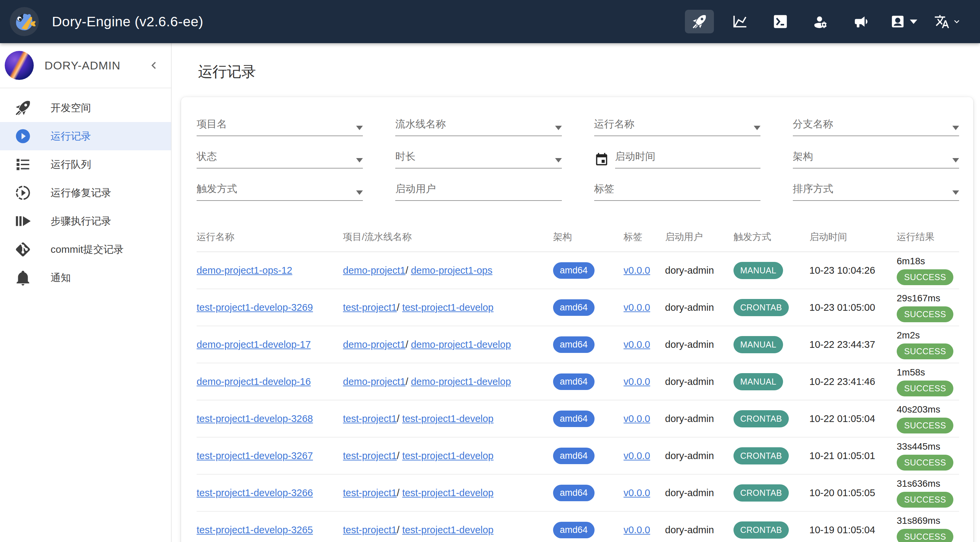  I want to click on nav-account-box-button, so click(904, 22).